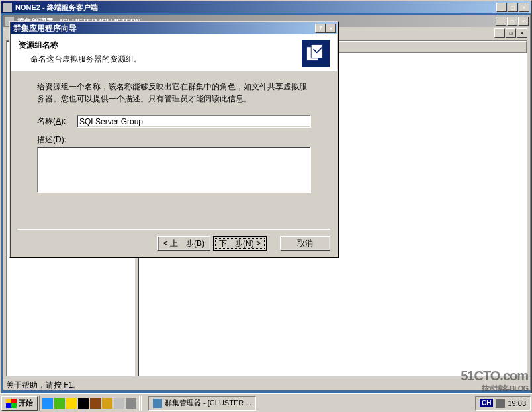 Image resolution: width=532 pixels, height=412 pixels. I want to click on taskbar: 开始 群集管理器 - [CLUSTER ... CH 19:03, so click(266, 403).